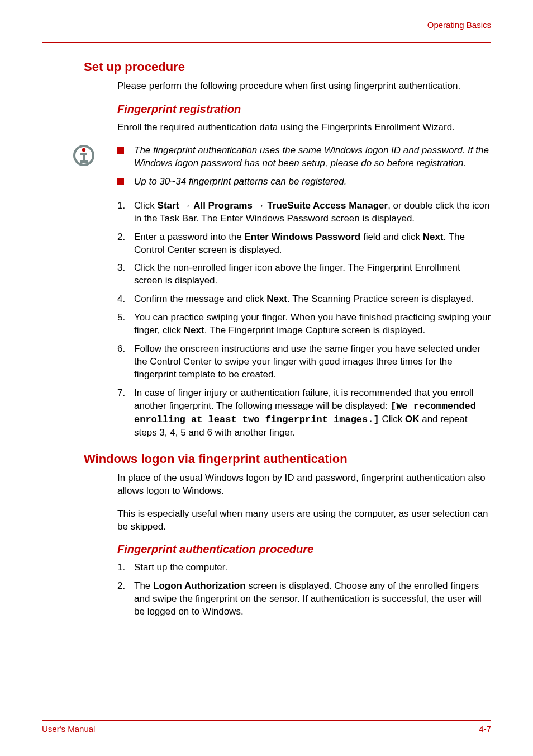 The width and height of the screenshot is (533, 756). I want to click on list-item: 2. Enter a password into the Enter Windo…, so click(304, 244).